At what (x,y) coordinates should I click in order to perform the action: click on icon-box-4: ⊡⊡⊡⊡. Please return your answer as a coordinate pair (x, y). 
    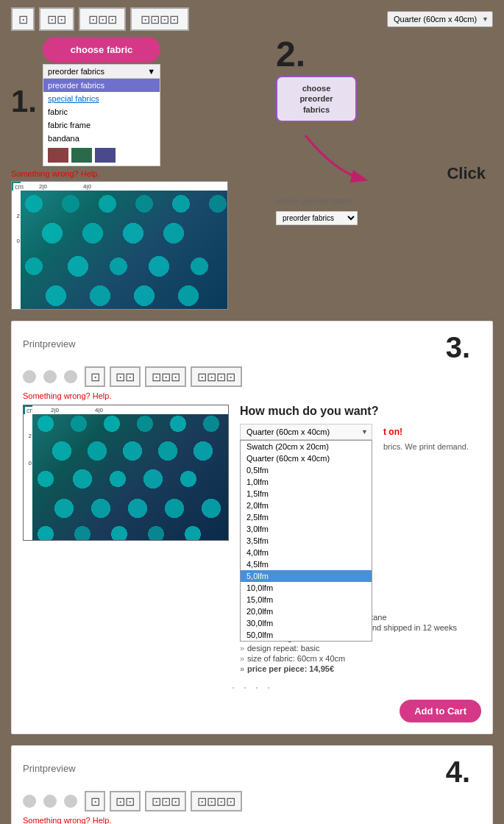
    Looking at the image, I should click on (160, 19).